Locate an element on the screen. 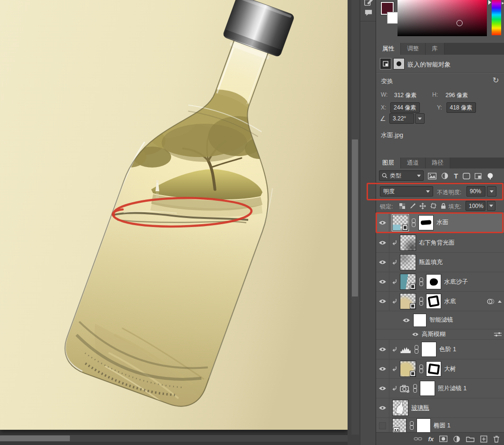 The image size is (504, 445). color-cursor is located at coordinates (459, 23).